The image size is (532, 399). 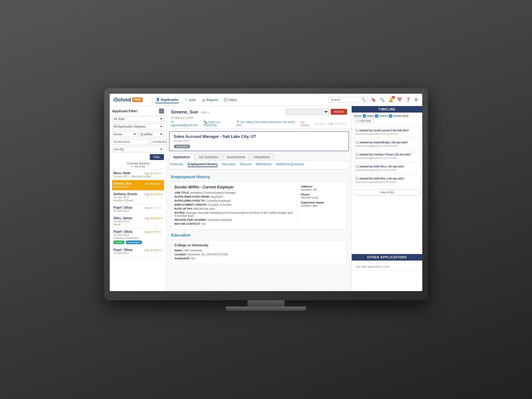 What do you see at coordinates (370, 116) in the screenshot?
I see `notes-label: Notes` at bounding box center [370, 116].